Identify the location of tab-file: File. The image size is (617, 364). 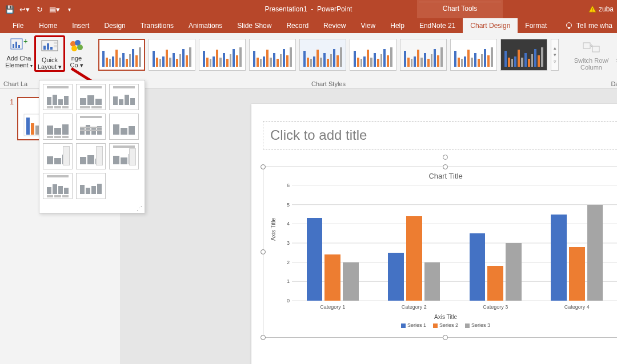
(18, 26).